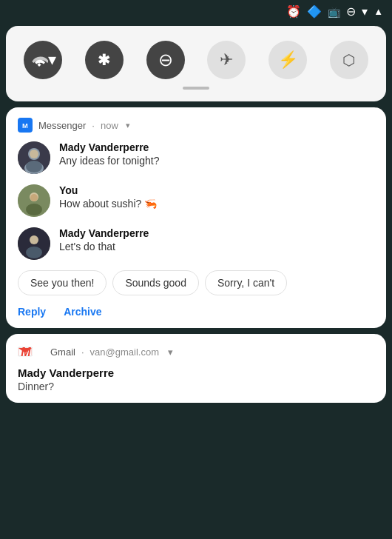 The height and width of the screenshot is (539, 392). I want to click on signal-icon: ▲, so click(379, 12).